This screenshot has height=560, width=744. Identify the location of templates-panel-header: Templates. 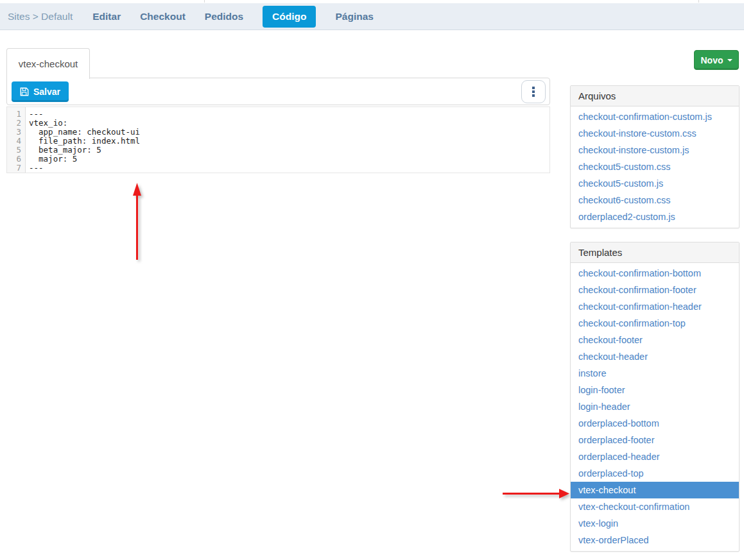
(655, 253).